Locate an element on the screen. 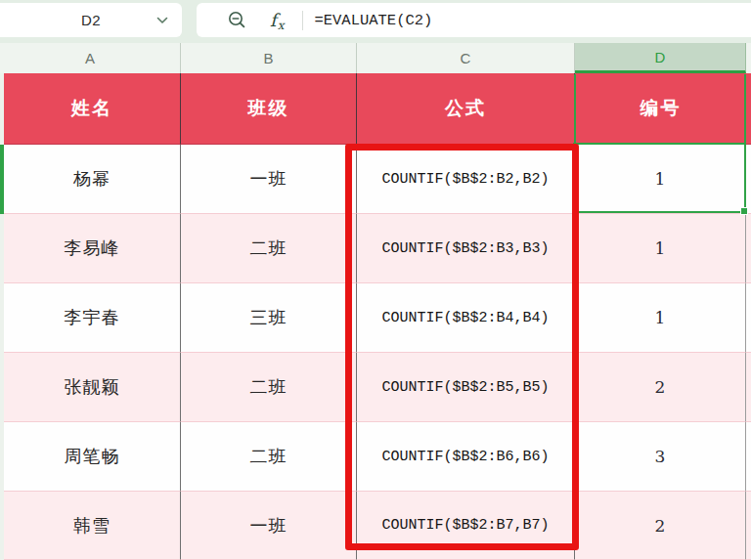 This screenshot has width=751, height=560. cell-d6: 3 is located at coordinates (661, 457).